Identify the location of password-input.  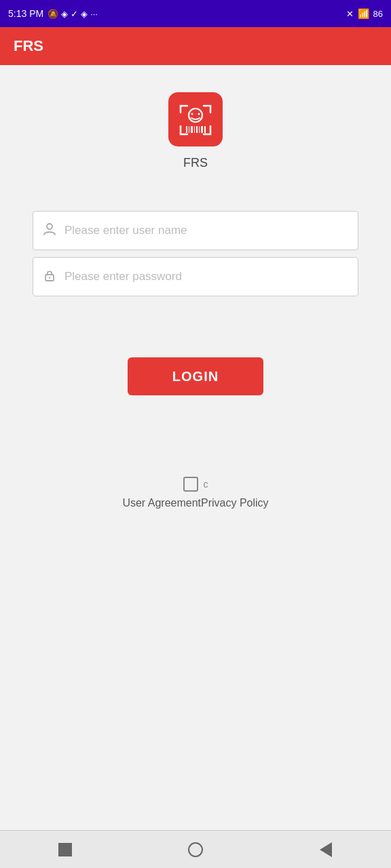
(206, 277).